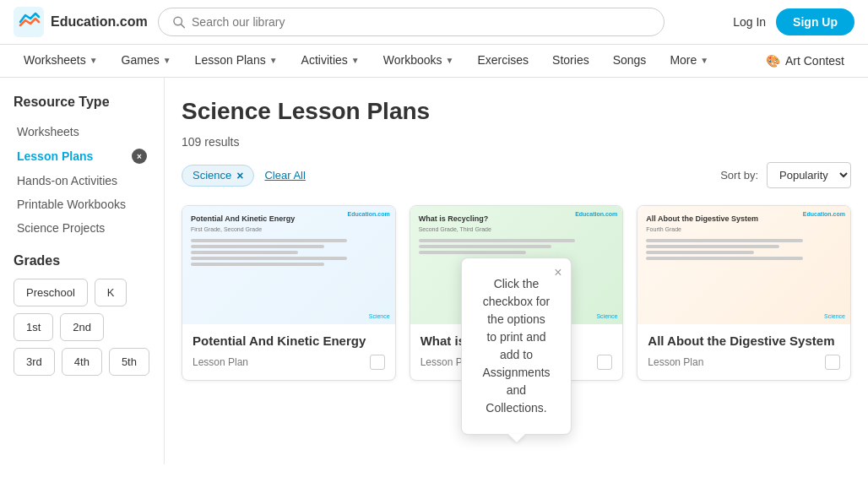 This screenshot has height=488, width=868. Describe the element at coordinates (516, 438) in the screenshot. I see `tooltip-arrow` at that location.